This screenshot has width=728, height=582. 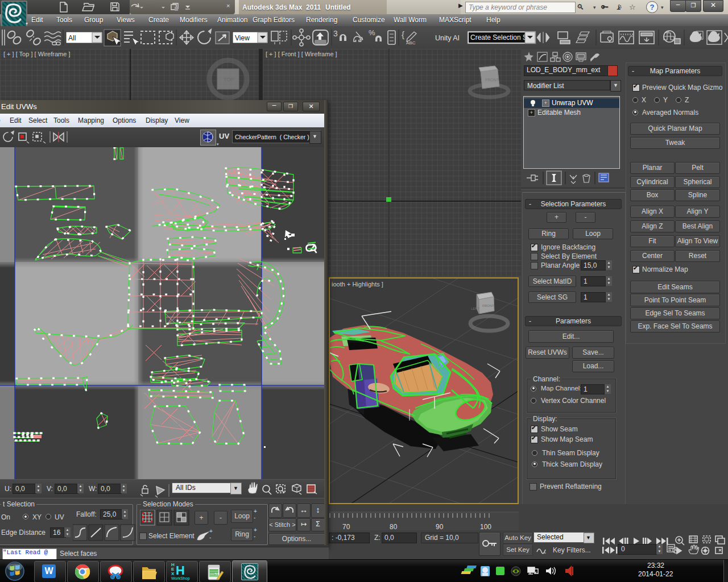 I want to click on svg-text: 3, so click(x=336, y=34).